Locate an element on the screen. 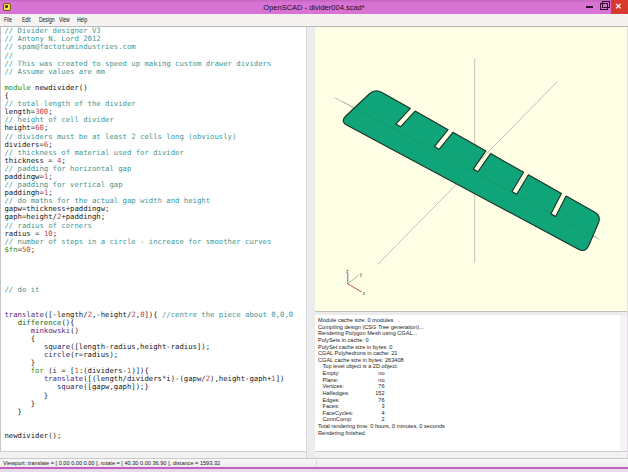  console-line: Halfedges:152 is located at coordinates (382, 394).